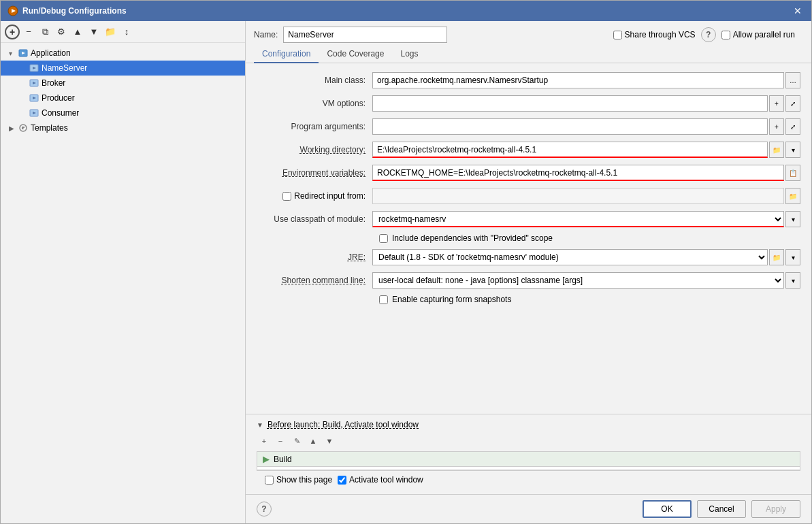 The height and width of the screenshot is (524, 812). Describe the element at coordinates (528, 219) in the screenshot. I see `classpath-row: Use classpath of module: rocketmq-namesr…` at that location.